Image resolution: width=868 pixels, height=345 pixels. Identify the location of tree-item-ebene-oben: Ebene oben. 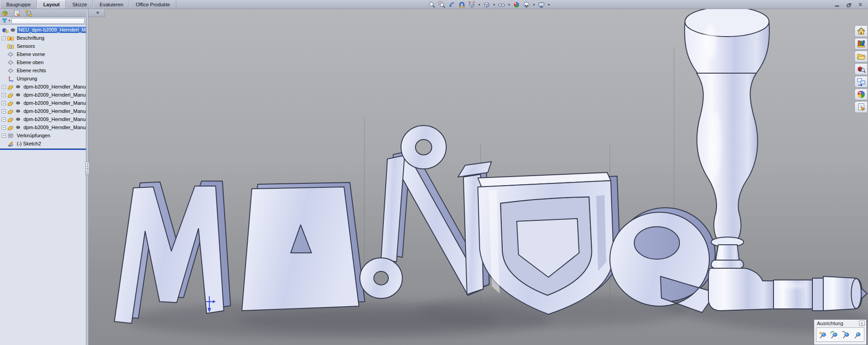
(43, 62).